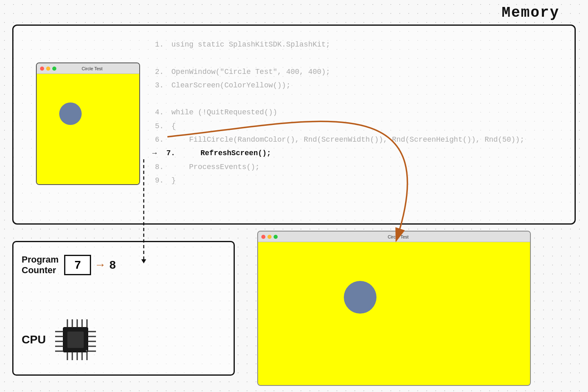 The image size is (588, 392). I want to click on small-window-top: Circle Test, so click(88, 124).